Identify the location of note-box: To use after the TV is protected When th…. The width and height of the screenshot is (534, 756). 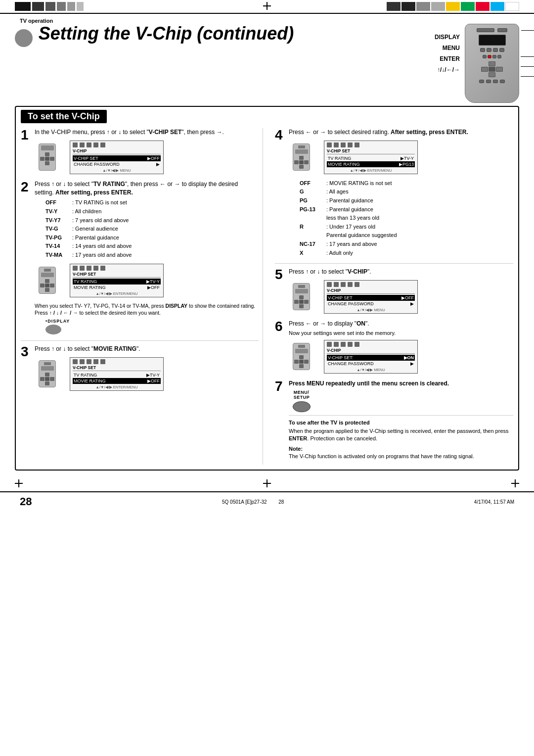
(401, 438).